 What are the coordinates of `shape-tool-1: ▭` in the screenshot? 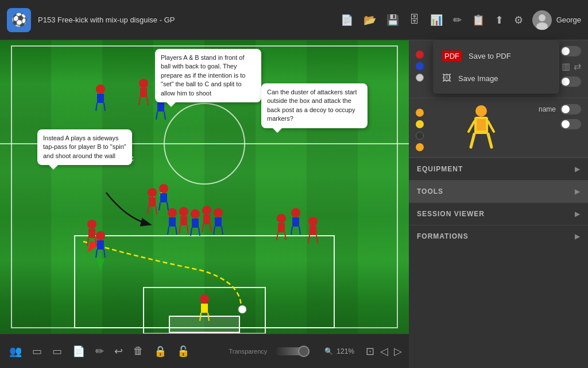 It's located at (37, 351).